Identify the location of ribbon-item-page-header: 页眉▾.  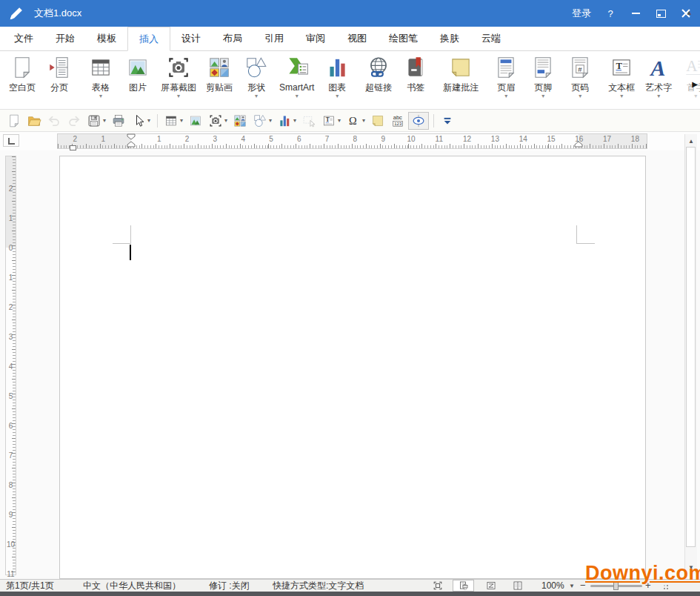
(506, 80).